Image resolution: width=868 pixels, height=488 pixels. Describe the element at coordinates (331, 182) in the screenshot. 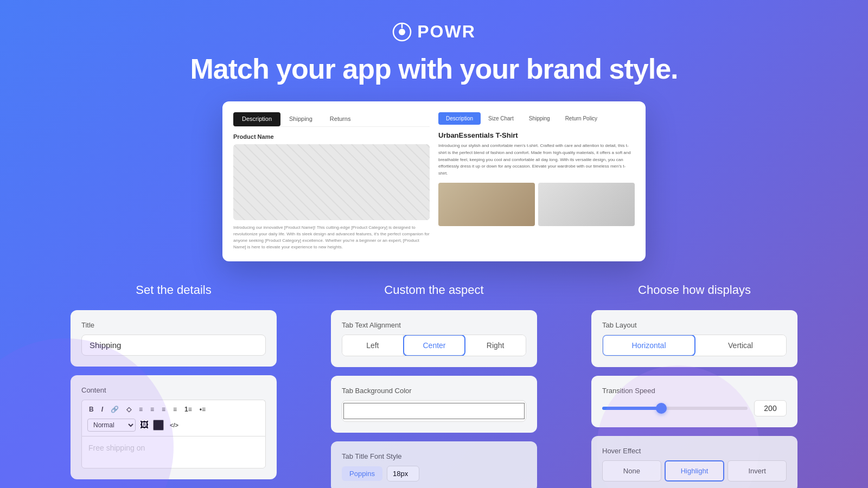

I see `preview-product-image` at that location.